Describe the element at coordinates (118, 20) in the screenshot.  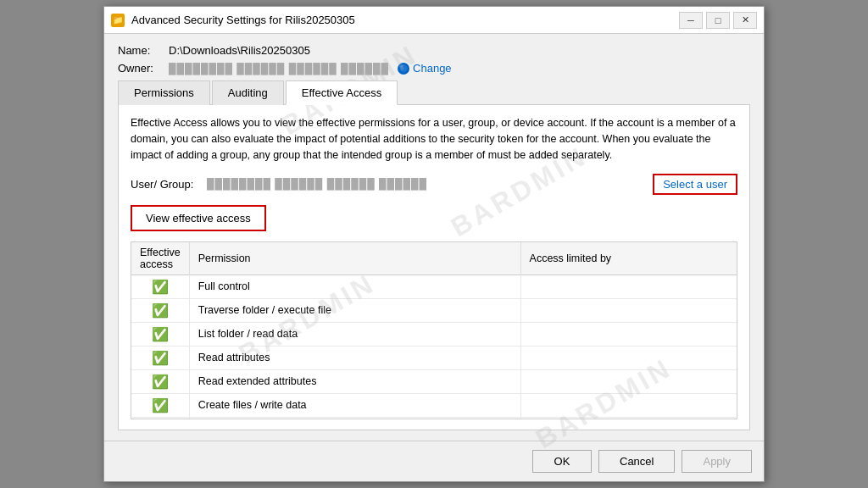
I see `window-icon: 📁` at that location.